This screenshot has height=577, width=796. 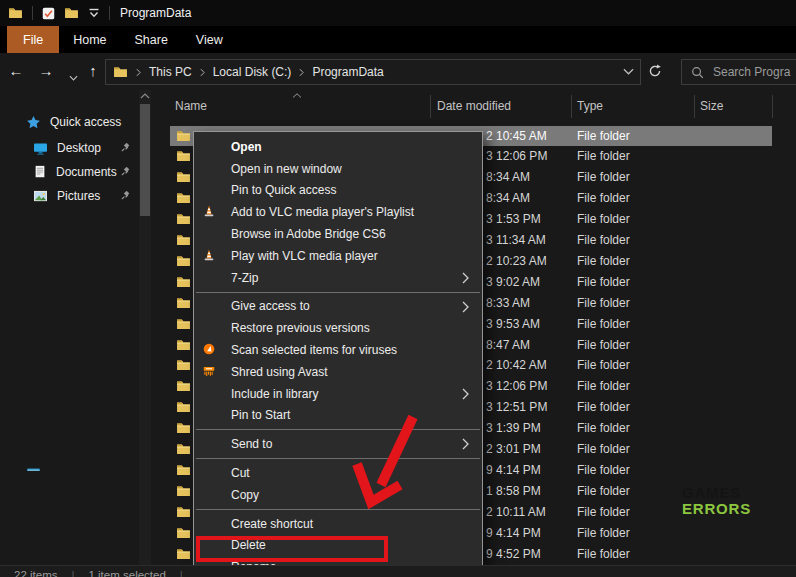 I want to click on sidebar-item-quick-access: Quick access, so click(x=70, y=122).